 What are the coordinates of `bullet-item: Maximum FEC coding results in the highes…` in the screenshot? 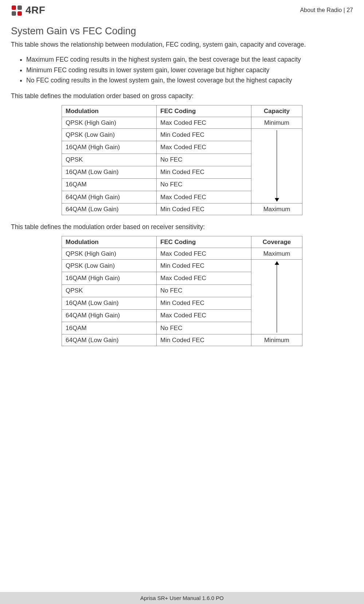 It's located at (189, 60).